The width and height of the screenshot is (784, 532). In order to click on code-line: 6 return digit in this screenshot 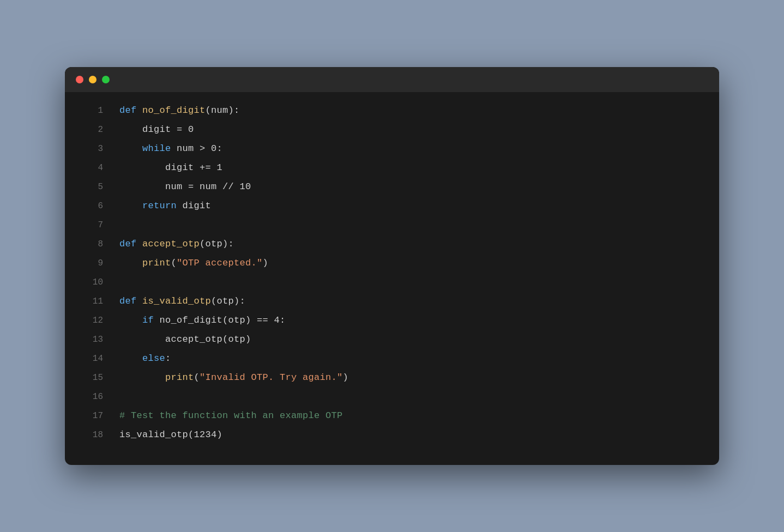, I will do `click(392, 210)`.